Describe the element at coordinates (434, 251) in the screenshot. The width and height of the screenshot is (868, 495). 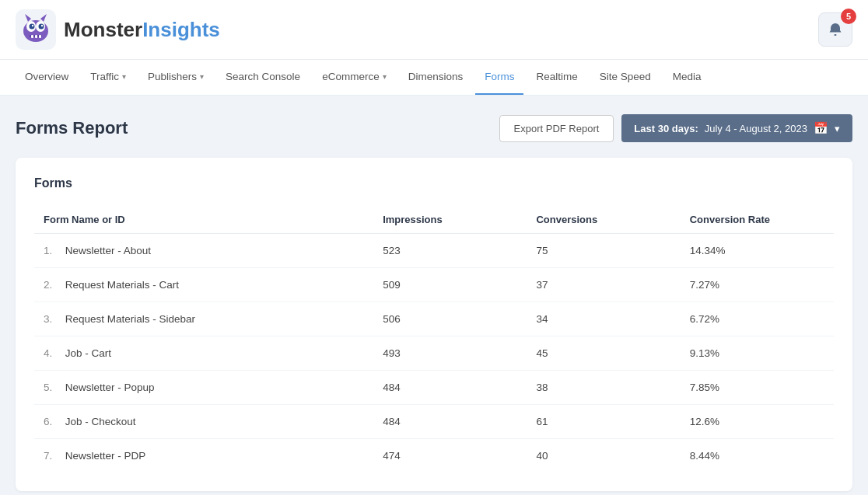
I see `table-row: 1. Newsletter - About 523 75 14.34%` at that location.